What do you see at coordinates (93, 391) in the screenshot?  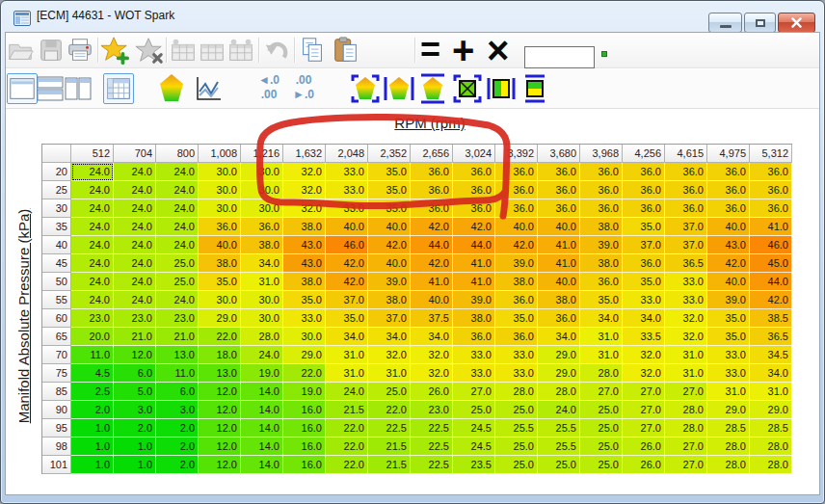 I see `table-cell: 2.5` at bounding box center [93, 391].